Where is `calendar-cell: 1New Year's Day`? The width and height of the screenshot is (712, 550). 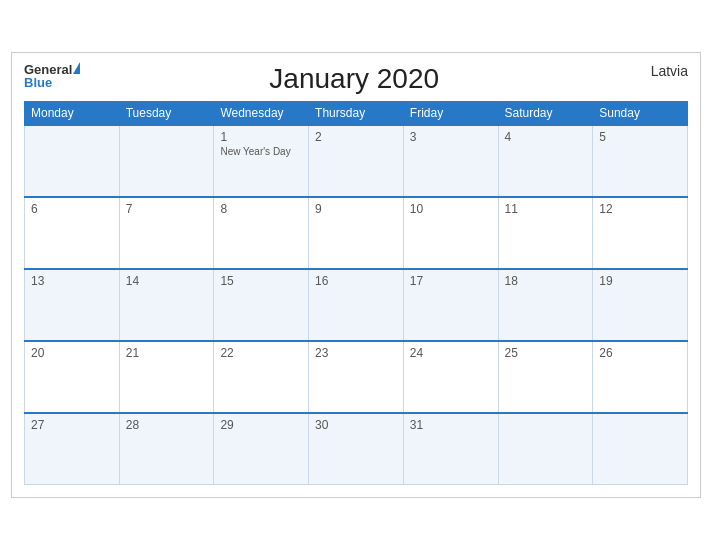
calendar-cell: 1New Year's Day is located at coordinates (262, 161).